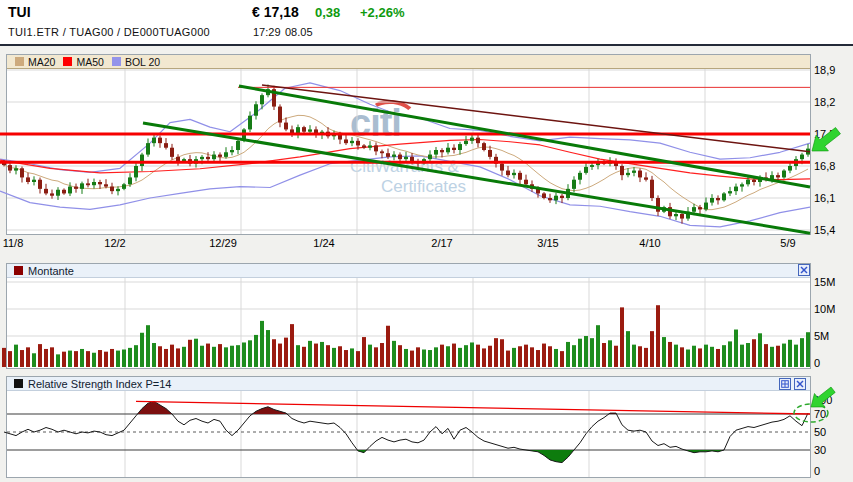  What do you see at coordinates (267, 32) in the screenshot?
I see `quote-time: 17:29` at bounding box center [267, 32].